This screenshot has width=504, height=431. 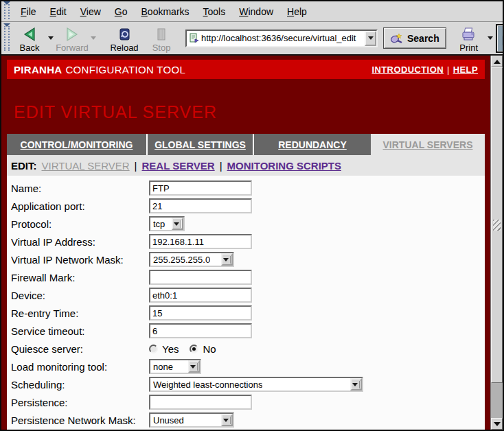 What do you see at coordinates (248, 331) in the screenshot?
I see `form-row: Service timeout:` at bounding box center [248, 331].